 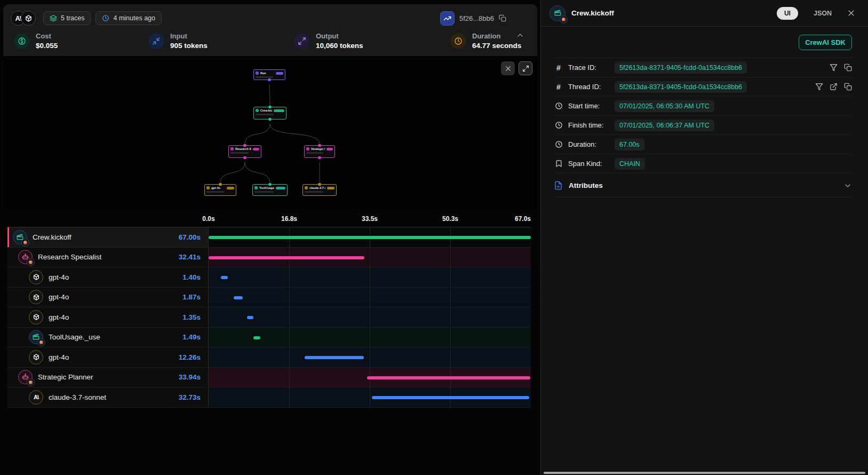 What do you see at coordinates (269, 318) in the screenshot?
I see `timeline-row-gpt-4o: gpt-4o1.35s` at bounding box center [269, 318].